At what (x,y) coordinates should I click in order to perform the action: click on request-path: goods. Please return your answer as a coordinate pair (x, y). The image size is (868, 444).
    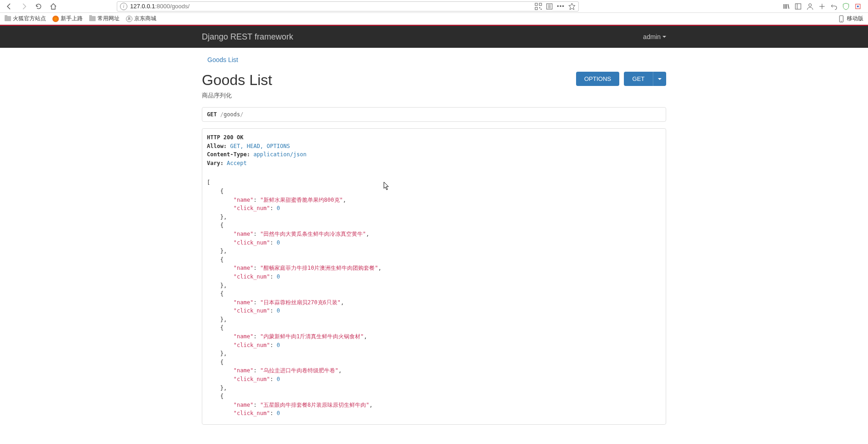
    Looking at the image, I should click on (232, 114).